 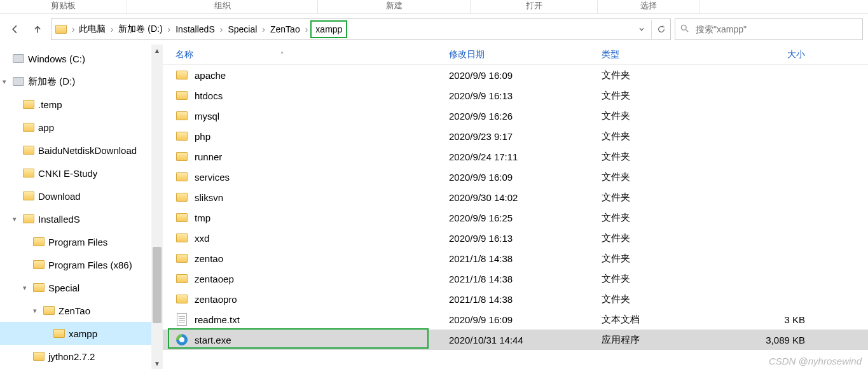 I want to click on column-header-date: 修改日期, so click(x=525, y=55).